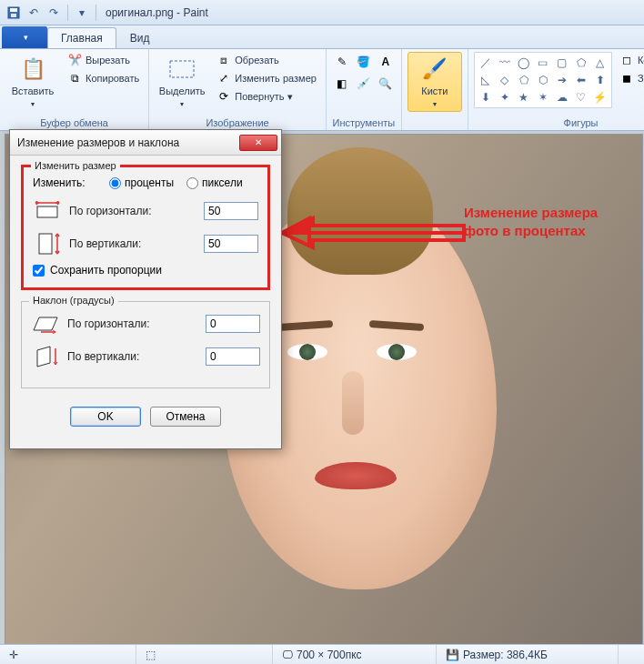 The image size is (644, 664). Describe the element at coordinates (453, 655) in the screenshot. I see `disk-icon: 💾` at that location.